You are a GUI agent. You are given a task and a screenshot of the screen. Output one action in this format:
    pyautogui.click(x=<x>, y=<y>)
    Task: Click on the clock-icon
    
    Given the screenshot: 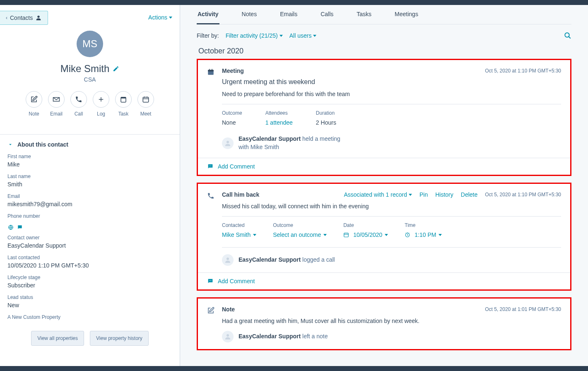 What is the action you would take?
    pyautogui.click(x=407, y=235)
    